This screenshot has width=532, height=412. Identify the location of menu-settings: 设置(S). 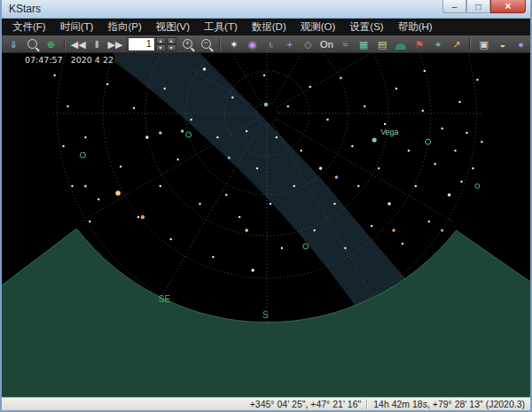
(366, 27).